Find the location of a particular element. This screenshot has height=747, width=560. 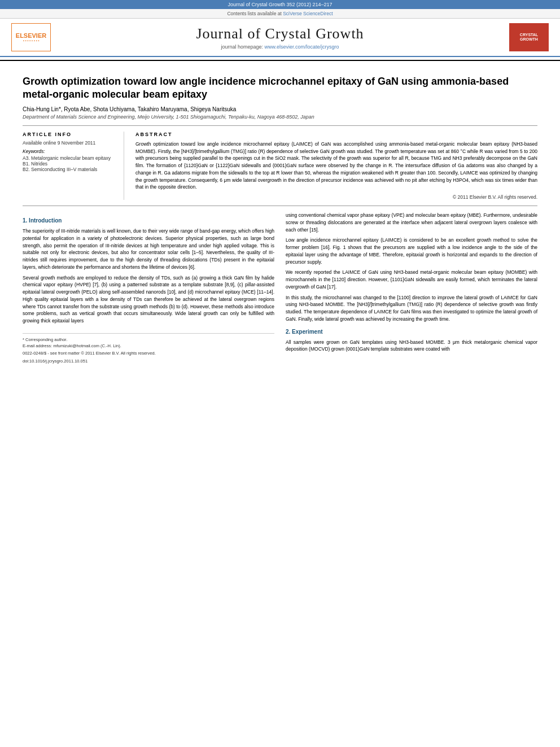

crystal-text: CRYSTALGROWTH is located at coordinates (529, 37).